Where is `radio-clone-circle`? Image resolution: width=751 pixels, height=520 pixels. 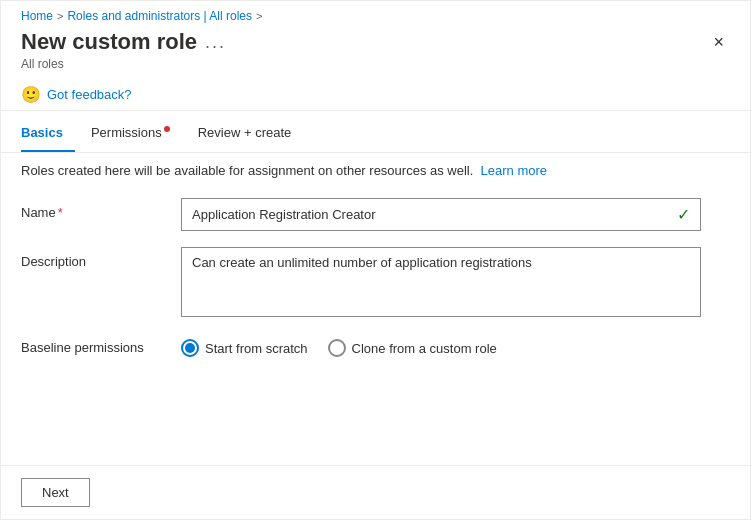
radio-clone-circle is located at coordinates (337, 348).